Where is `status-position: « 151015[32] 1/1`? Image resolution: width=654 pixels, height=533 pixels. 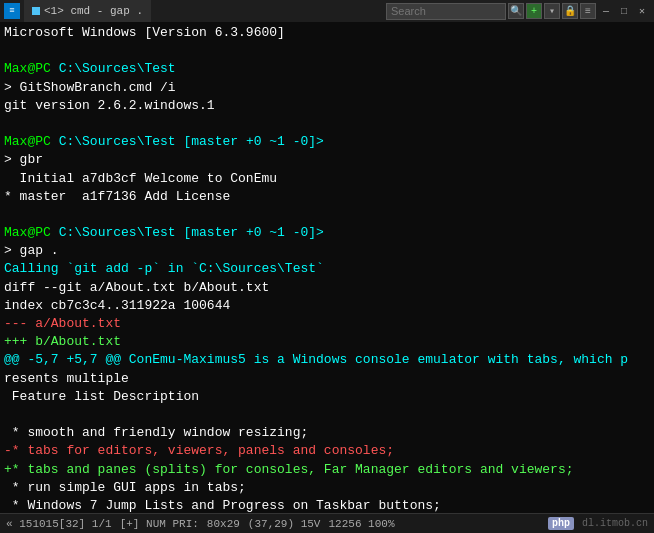
status-position: « 151015[32] 1/1 is located at coordinates (59, 524).